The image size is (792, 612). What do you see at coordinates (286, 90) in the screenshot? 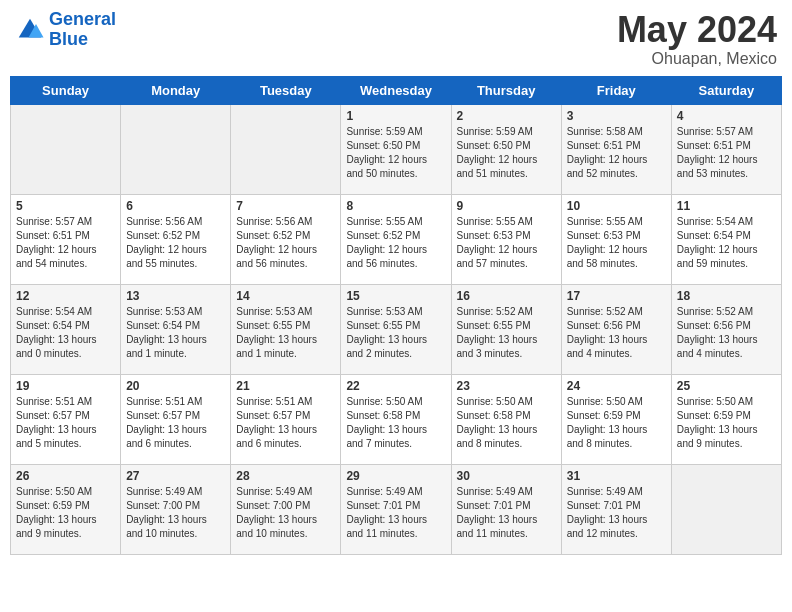
I see `day-header-tuesday: Tuesday` at bounding box center [286, 90].